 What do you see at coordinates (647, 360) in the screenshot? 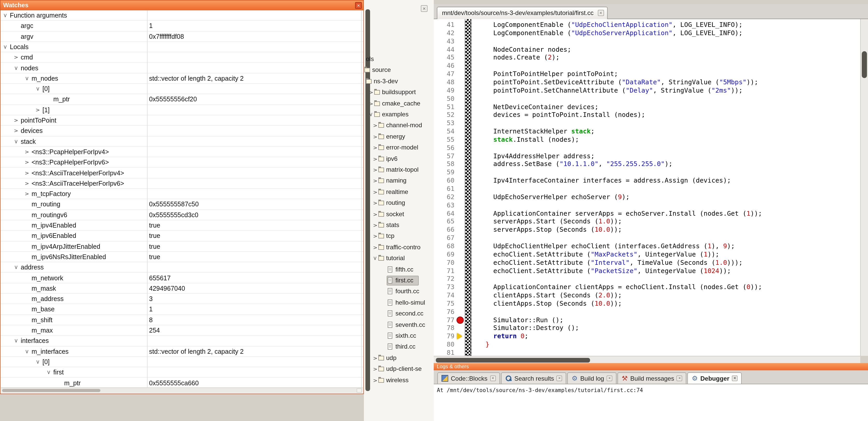
I see `editor-hscrollbar` at bounding box center [647, 360].